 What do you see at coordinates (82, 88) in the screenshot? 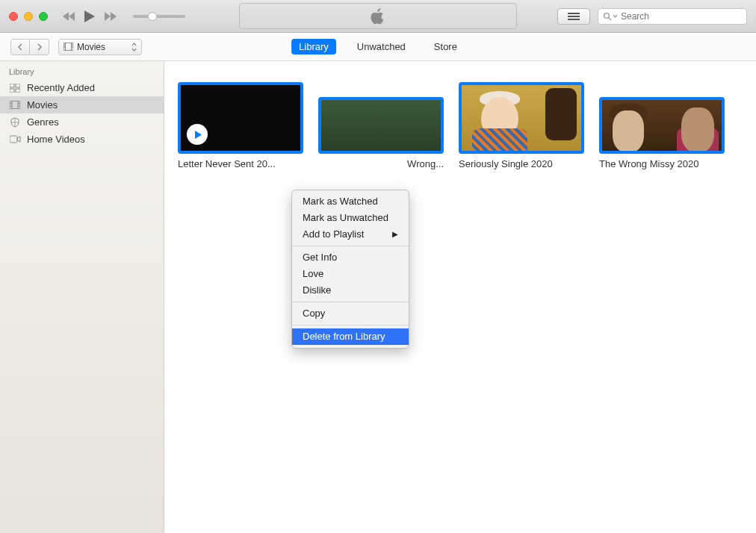
I see `sidebar-item-recently-added: Recently Added` at bounding box center [82, 88].